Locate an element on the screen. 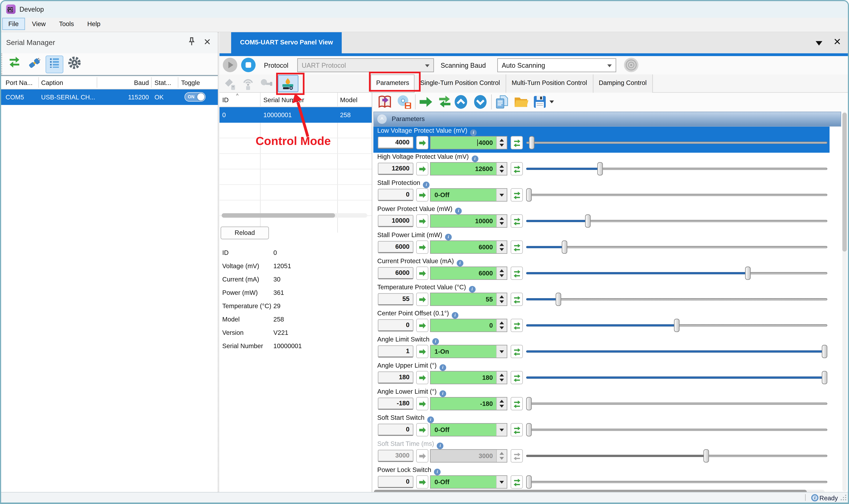  tab-damping-control: Damping Control is located at coordinates (623, 84).